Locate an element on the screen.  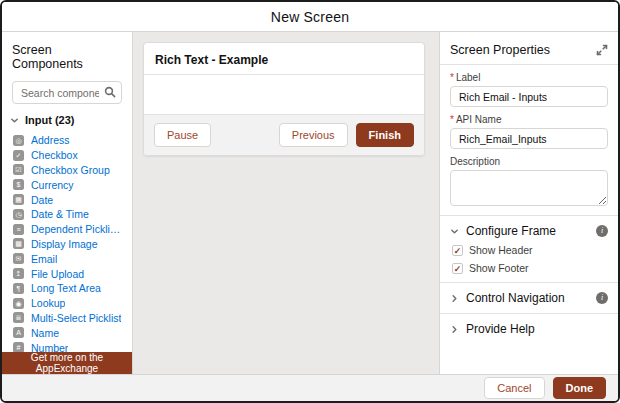
pause-button: Pause is located at coordinates (182, 135).